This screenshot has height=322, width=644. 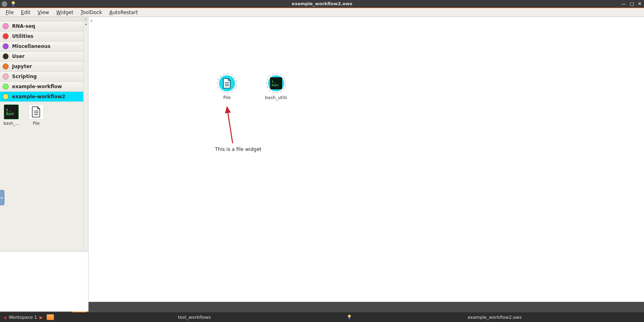 I want to click on sidebar-widget-bash: $ _Bashbash_..., so click(x=11, y=115).